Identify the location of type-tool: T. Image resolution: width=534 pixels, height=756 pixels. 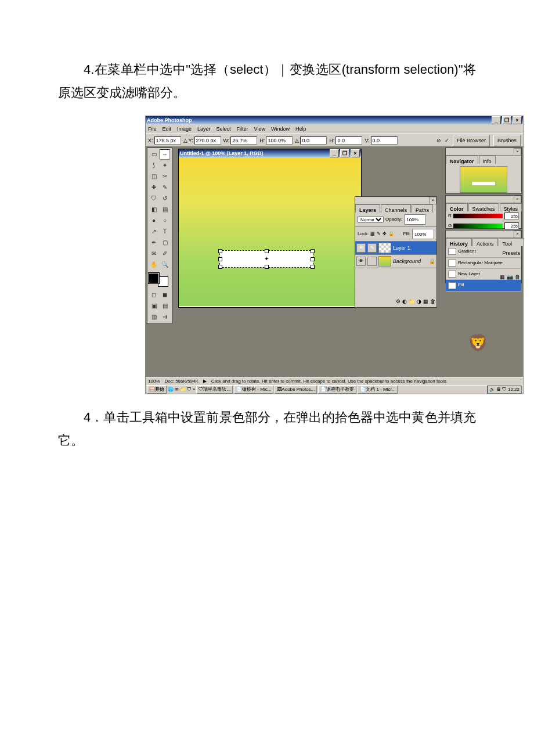
(165, 232).